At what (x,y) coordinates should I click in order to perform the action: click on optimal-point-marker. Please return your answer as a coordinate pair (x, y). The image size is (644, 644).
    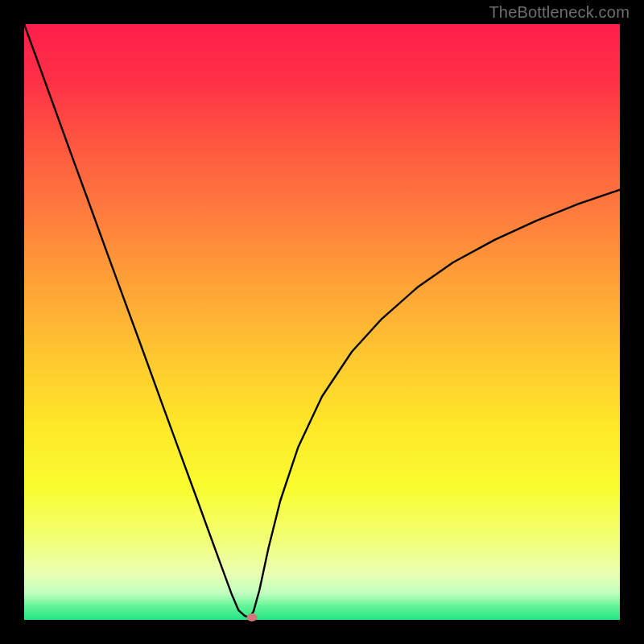
    Looking at the image, I should click on (253, 617).